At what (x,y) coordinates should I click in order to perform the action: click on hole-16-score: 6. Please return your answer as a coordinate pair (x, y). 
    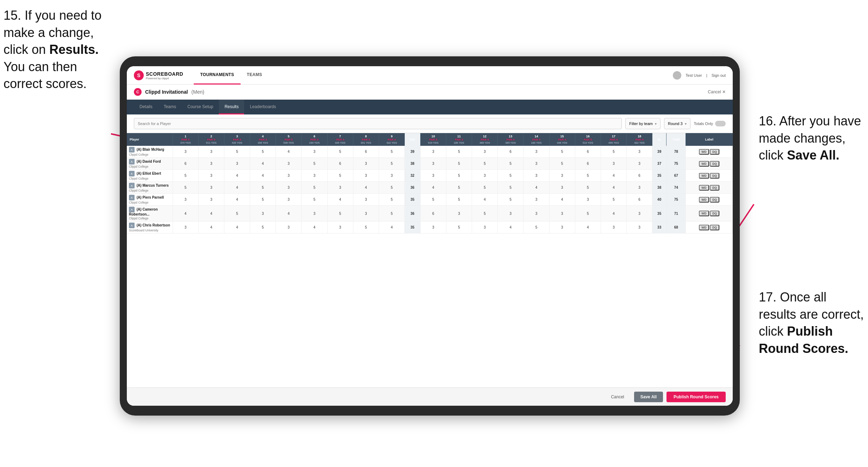
    Looking at the image, I should click on (588, 164).